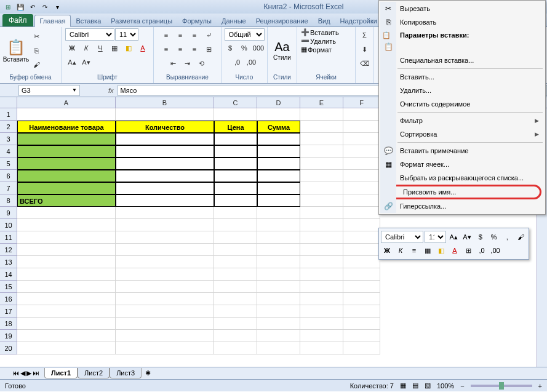 The width and height of the screenshot is (547, 392). Describe the element at coordinates (462, 164) in the screenshot. I see `cm-format-cells: ▦Формат ячеек...` at that location.